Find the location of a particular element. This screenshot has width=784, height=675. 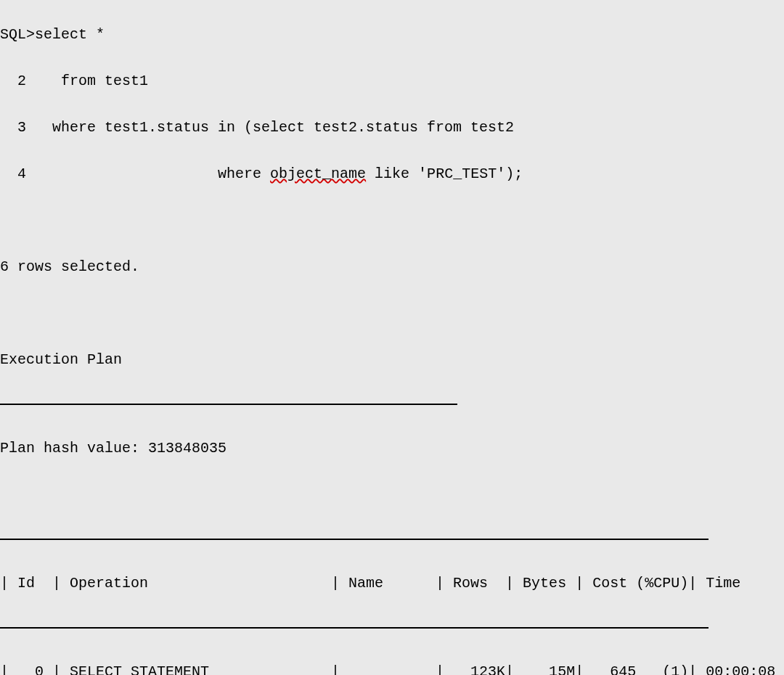

plan-row-0: | 0 | SELECT STATEMENT | | 123K| 15M| 64… is located at coordinates (392, 668).